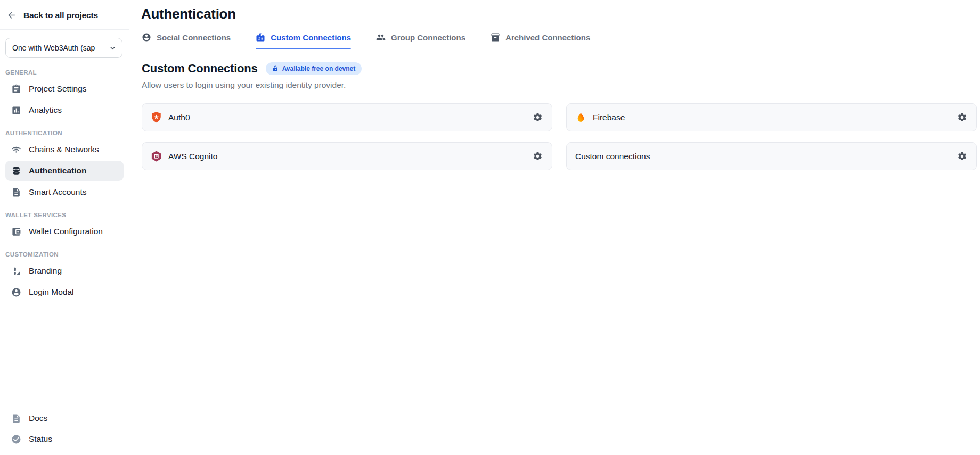  What do you see at coordinates (64, 428) in the screenshot?
I see `sidebar-footer: Docs Status` at bounding box center [64, 428].